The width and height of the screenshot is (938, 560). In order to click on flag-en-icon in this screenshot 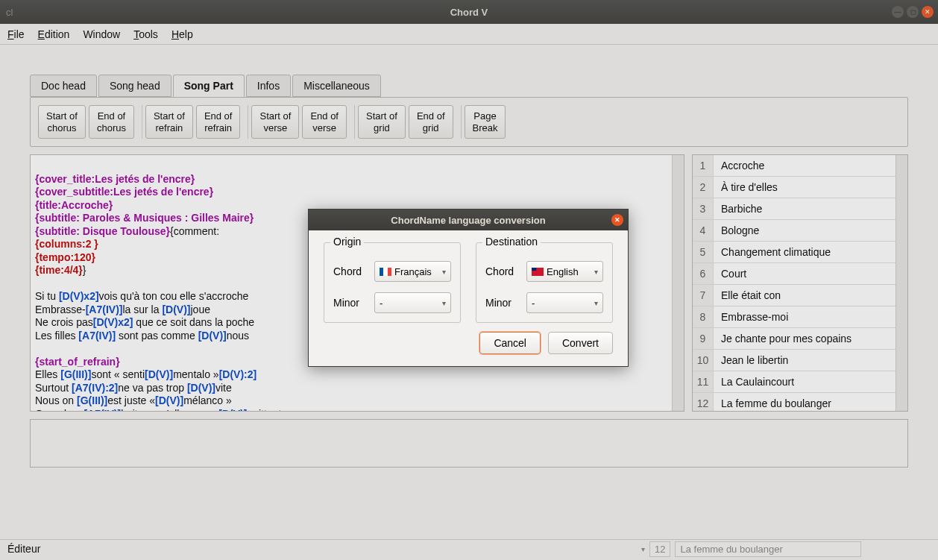, I will do `click(538, 271)`.